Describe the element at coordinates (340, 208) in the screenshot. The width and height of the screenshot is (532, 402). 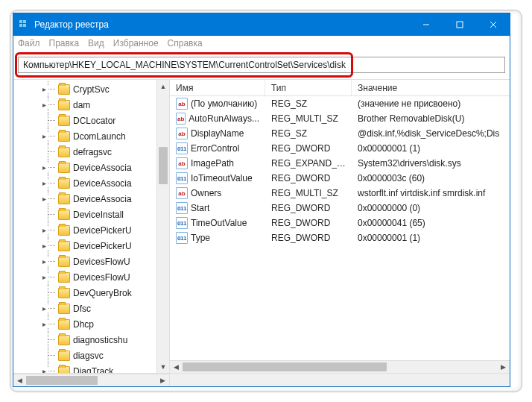
I see `value-row: 011StartREG_DWORD0x00000000 (0)` at that location.